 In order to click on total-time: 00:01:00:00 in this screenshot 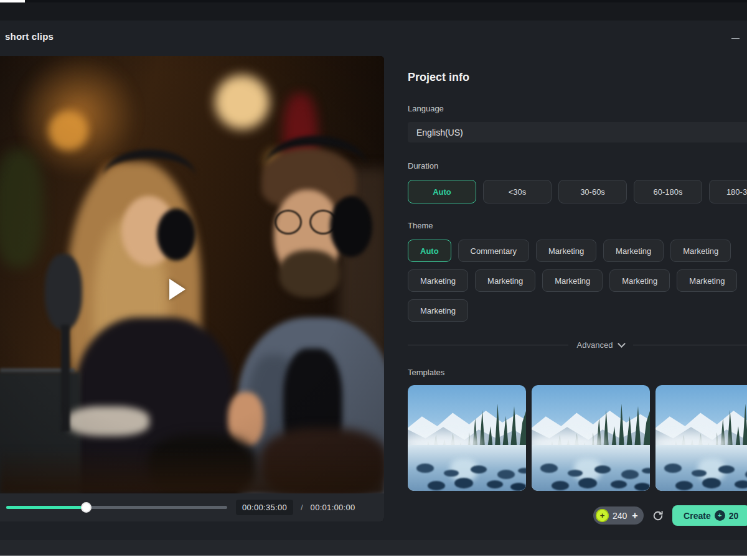, I will do `click(333, 508)`.